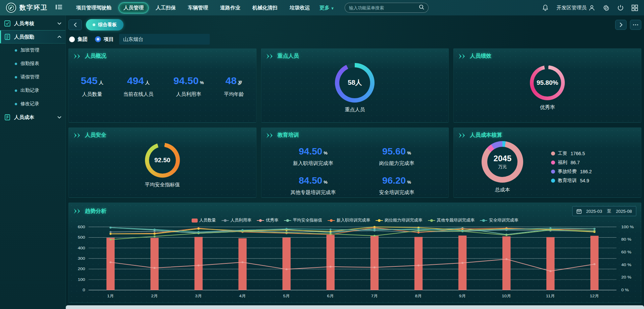  I want to click on nav-item-vehicle-management: 车辆管理, so click(198, 8).